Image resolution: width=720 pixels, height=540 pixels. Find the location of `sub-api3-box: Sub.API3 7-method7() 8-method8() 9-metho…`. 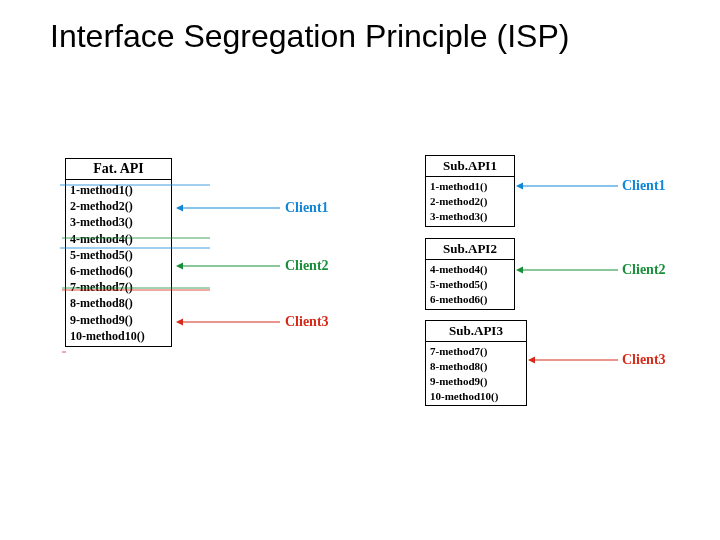

sub-api3-box: Sub.API3 7-method7() 8-method8() 9-metho… is located at coordinates (476, 363).